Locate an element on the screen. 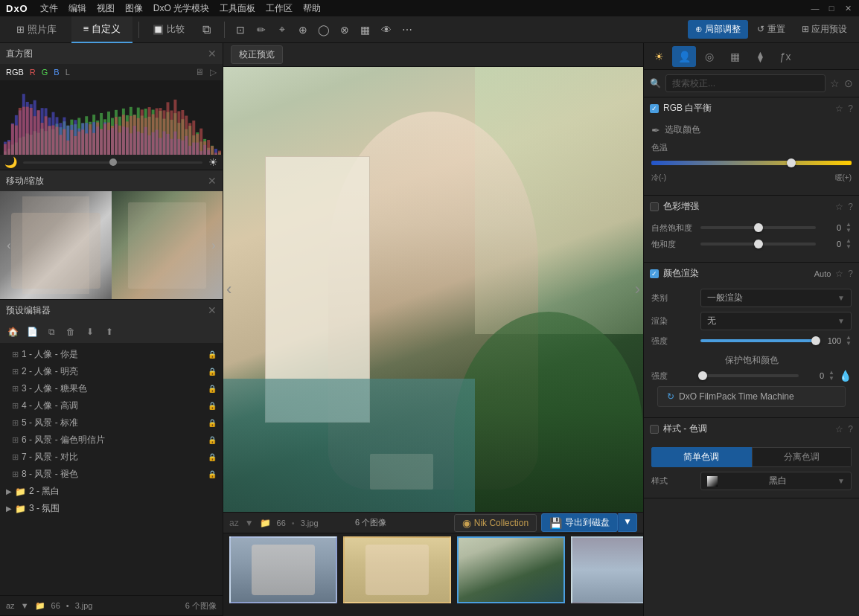  color-tone-star: ☆ is located at coordinates (840, 429).